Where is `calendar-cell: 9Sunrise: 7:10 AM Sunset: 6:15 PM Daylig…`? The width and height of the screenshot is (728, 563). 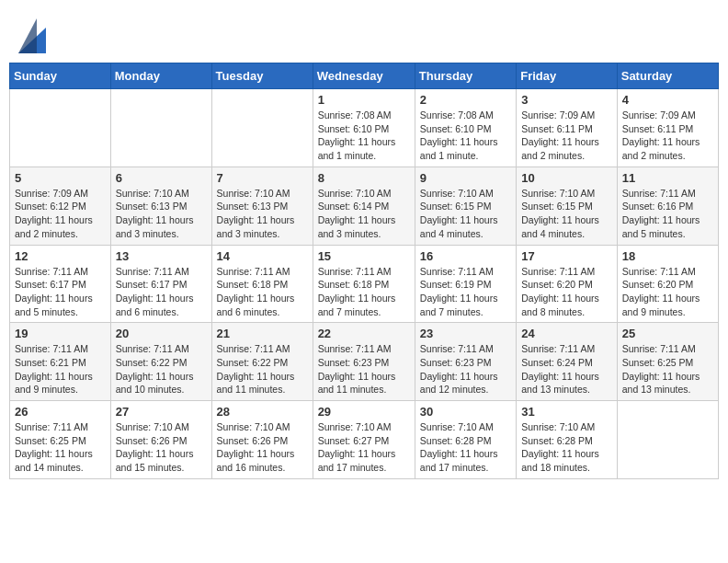
calendar-cell: 9Sunrise: 7:10 AM Sunset: 6:15 PM Daylig… is located at coordinates (465, 206).